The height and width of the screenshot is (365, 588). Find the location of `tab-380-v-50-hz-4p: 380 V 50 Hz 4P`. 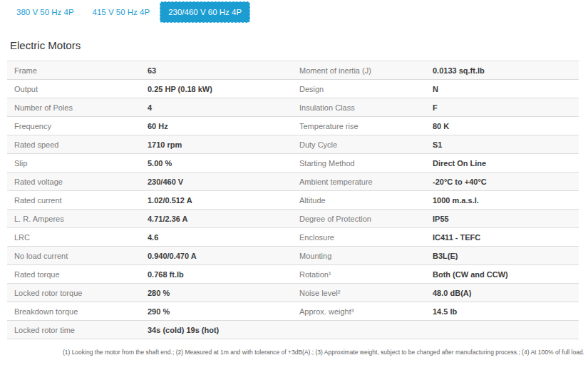

tab-380-v-50-hz-4p: 380 V 50 Hz 4P is located at coordinates (46, 12).